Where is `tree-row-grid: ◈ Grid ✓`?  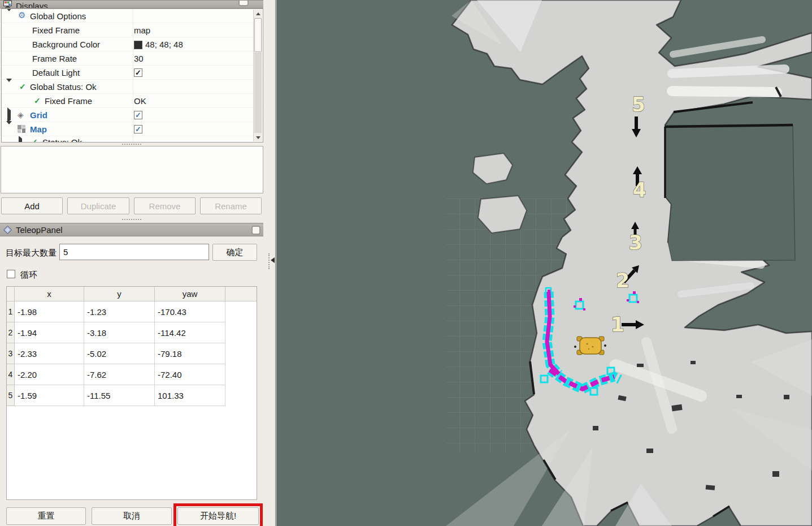
tree-row-grid: ◈ Grid ✓ is located at coordinates (132, 115).